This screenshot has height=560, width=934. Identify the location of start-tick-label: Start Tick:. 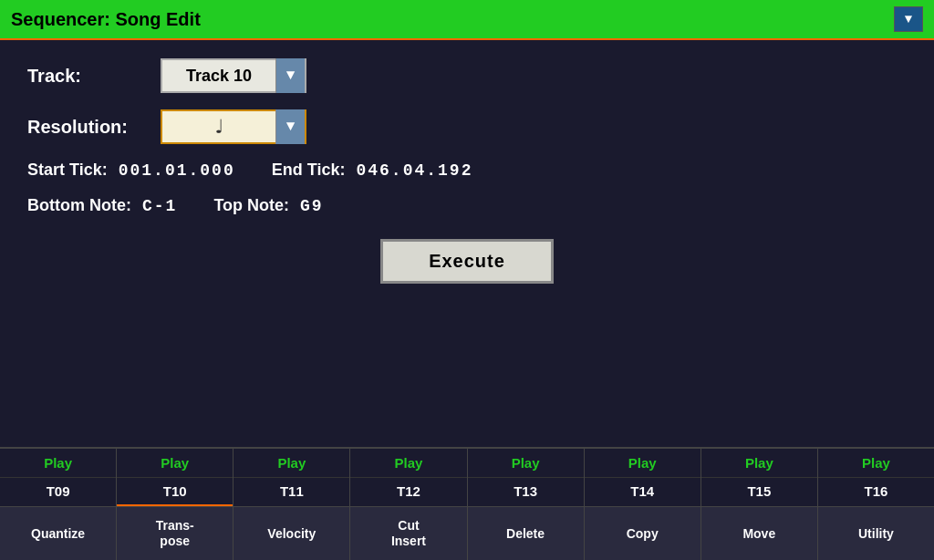
(67, 170).